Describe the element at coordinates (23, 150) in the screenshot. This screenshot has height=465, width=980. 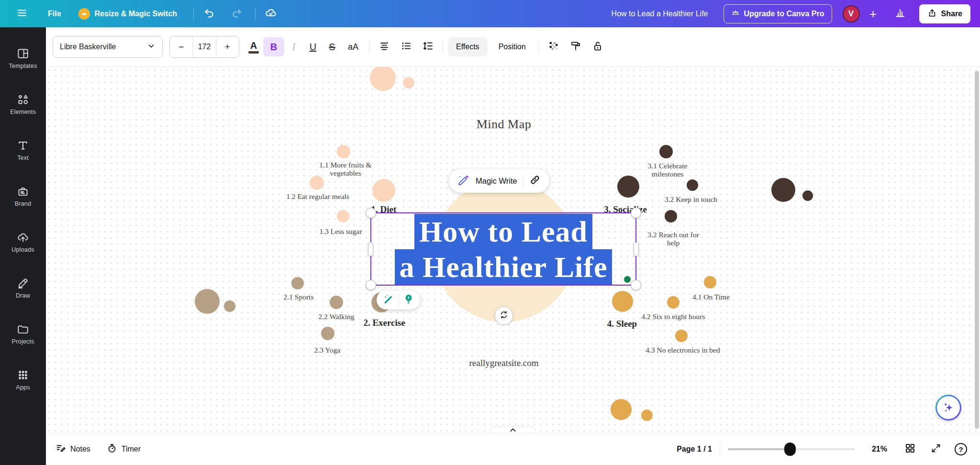
I see `sidebar-item-text: Text` at that location.